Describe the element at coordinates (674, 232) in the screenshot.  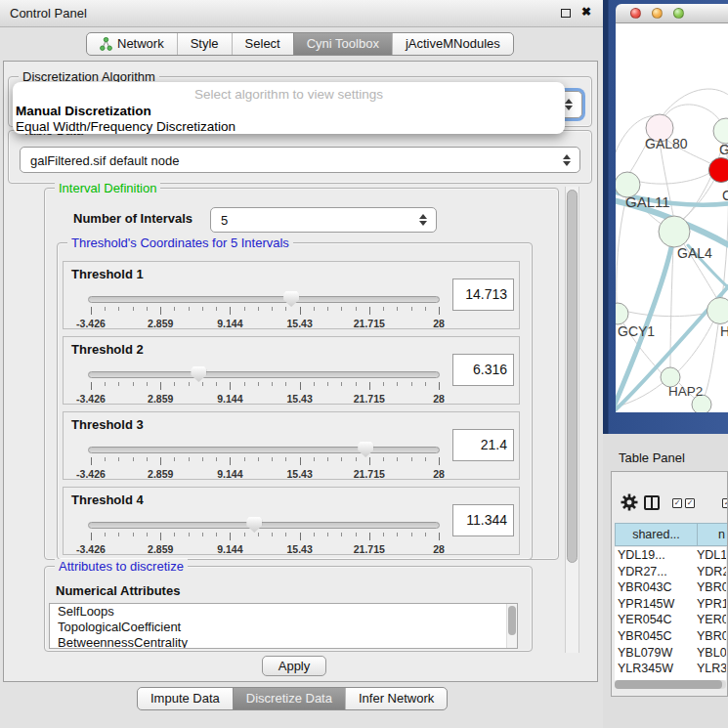
I see `node-gal4` at that location.